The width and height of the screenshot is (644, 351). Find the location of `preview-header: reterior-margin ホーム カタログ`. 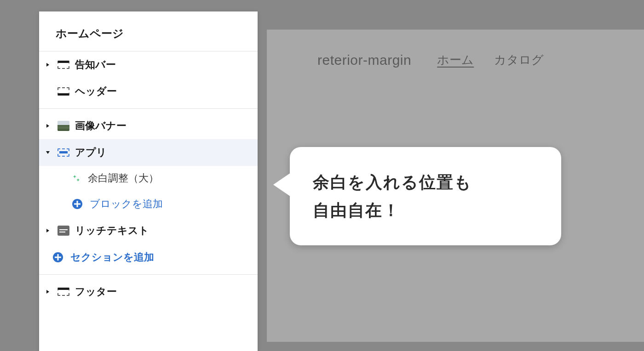

preview-header: reterior-margin ホーム カタログ is located at coordinates (455, 60).